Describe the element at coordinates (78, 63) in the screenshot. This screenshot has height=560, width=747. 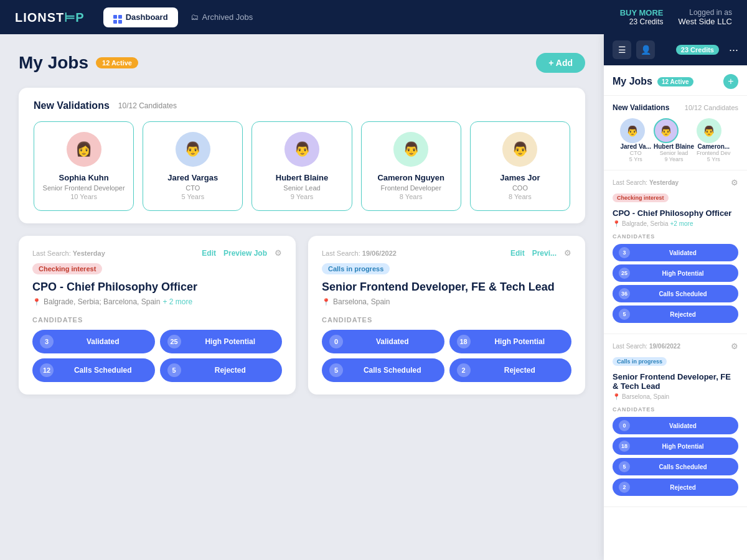
I see `title-area: My Jobs 12 Active` at that location.